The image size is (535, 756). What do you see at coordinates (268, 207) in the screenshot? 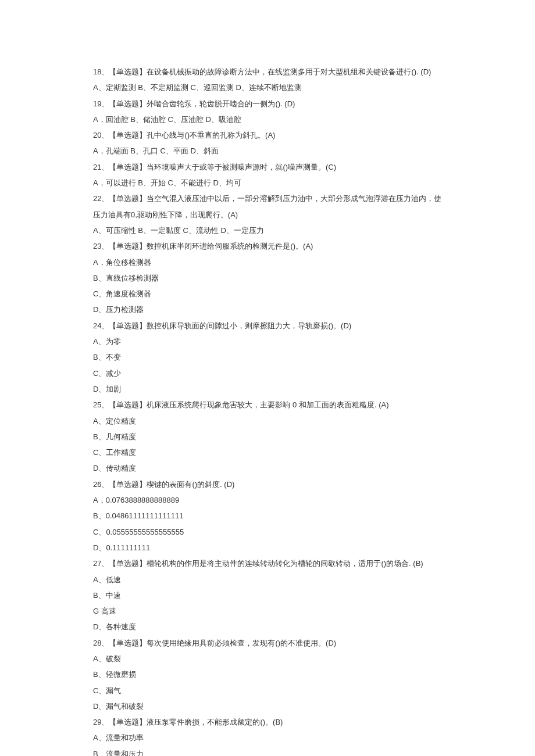
I see `text-line: 22、【单选题】当空气混入液压油中以后，一部分溶解到压力油中，大部分形成气泡浮游…` at bounding box center [268, 207].